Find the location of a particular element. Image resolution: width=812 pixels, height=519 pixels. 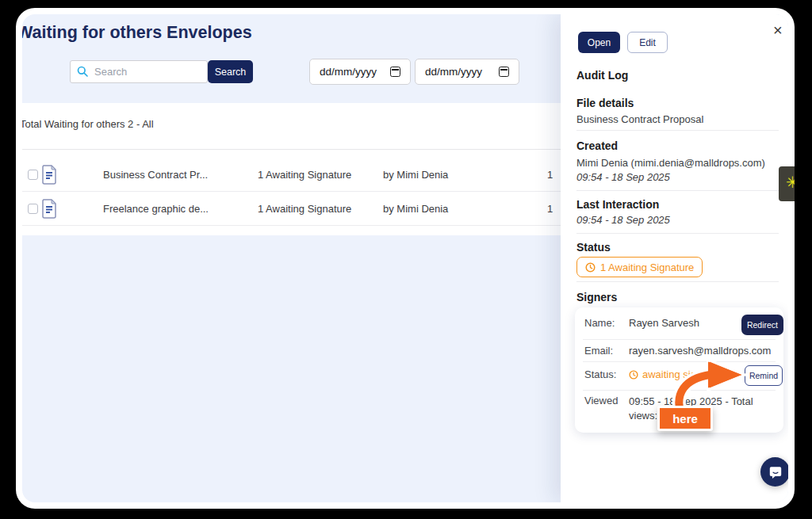

search-icon is located at coordinates (82, 71).